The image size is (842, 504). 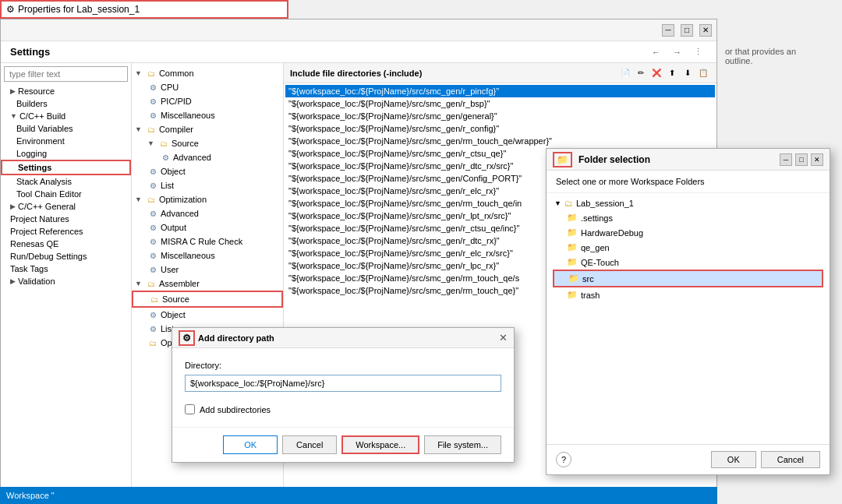 What do you see at coordinates (153, 256) in the screenshot?
I see `gear-icon-misc2: ⚙` at bounding box center [153, 256].